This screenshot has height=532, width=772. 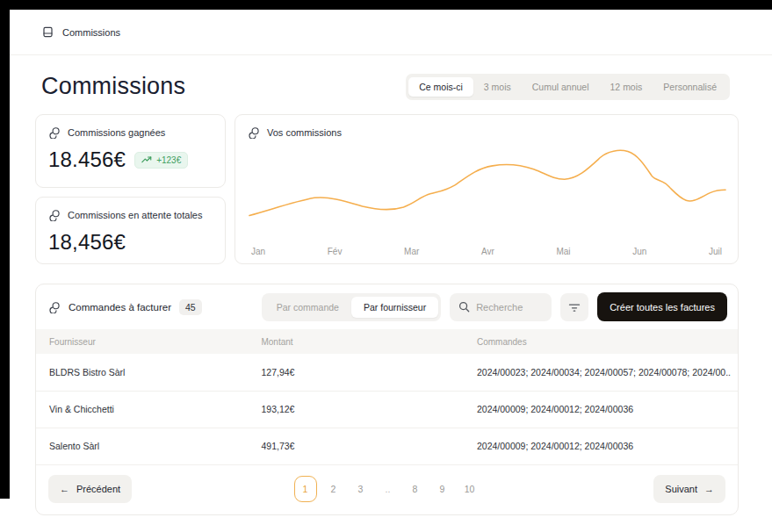 I want to click on pagination-bar: ← Précédent 1 2 3 .. 8 9 10 Suivant →, so click(x=386, y=490).